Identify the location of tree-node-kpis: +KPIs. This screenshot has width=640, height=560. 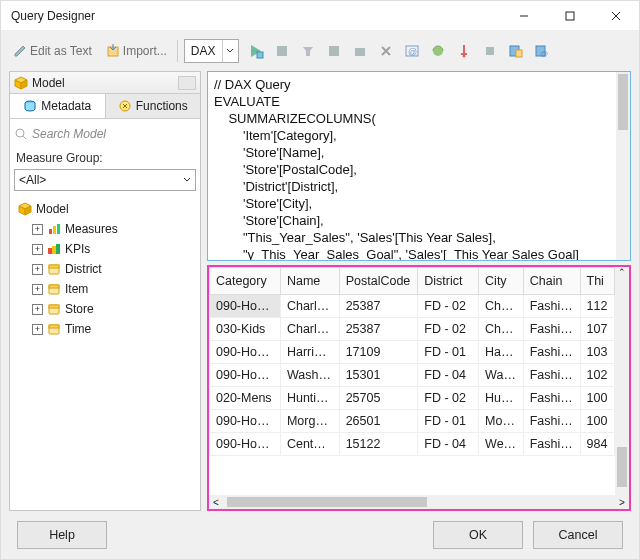
(105, 249).